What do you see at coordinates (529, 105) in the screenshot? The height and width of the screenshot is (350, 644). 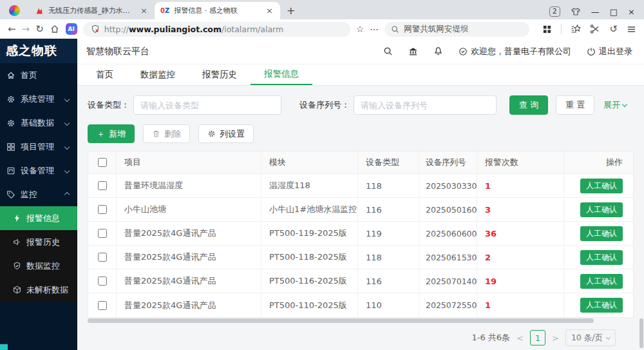 I see `search-button: 查 询` at bounding box center [529, 105].